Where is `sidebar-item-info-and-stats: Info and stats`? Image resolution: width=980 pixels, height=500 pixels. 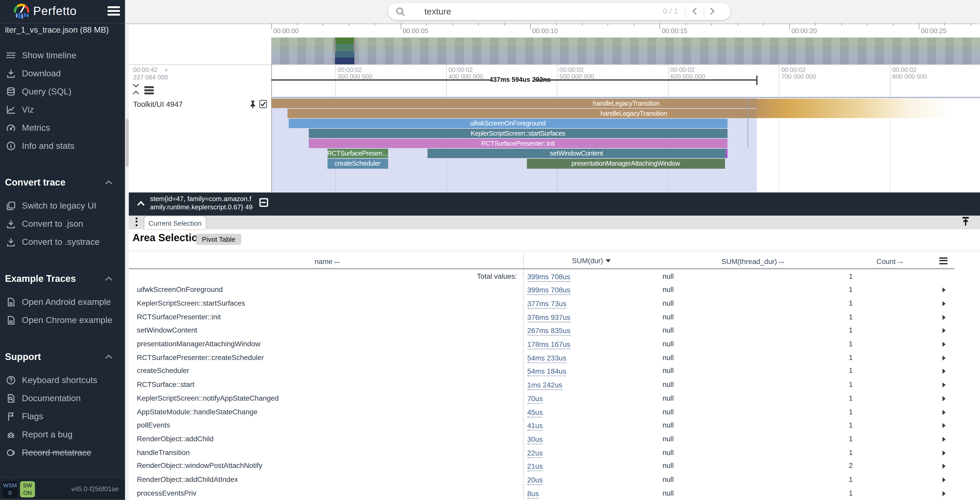 sidebar-item-info-and-stats: Info and stats is located at coordinates (62, 146).